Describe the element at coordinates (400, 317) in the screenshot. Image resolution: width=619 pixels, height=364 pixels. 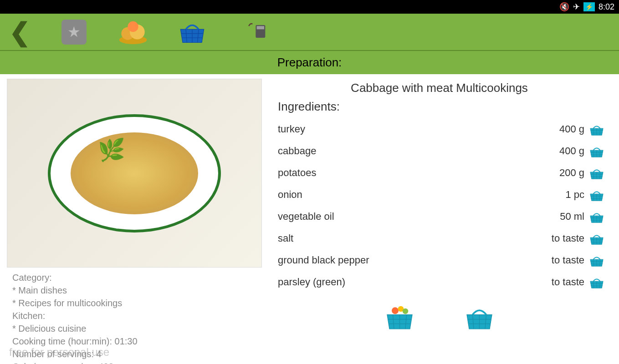
I see `grocery-basket-icon` at that location.